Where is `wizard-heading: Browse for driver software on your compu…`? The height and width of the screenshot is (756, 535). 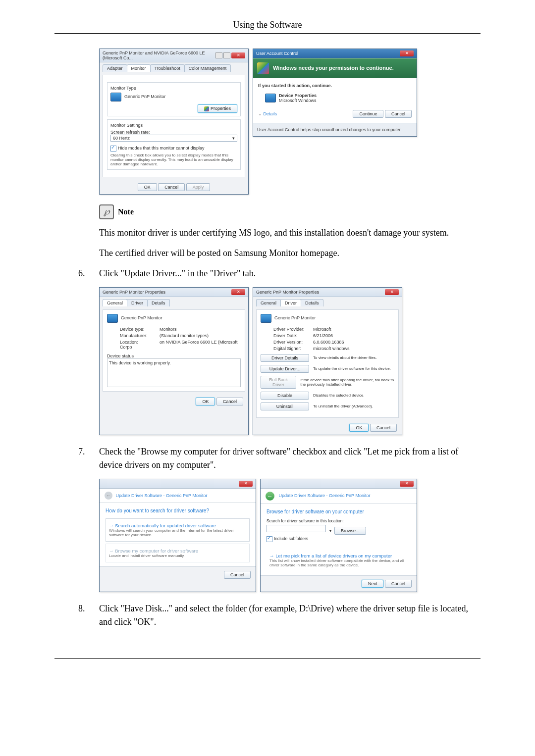 wizard-heading: Browse for driver software on your compu… is located at coordinates (339, 512).